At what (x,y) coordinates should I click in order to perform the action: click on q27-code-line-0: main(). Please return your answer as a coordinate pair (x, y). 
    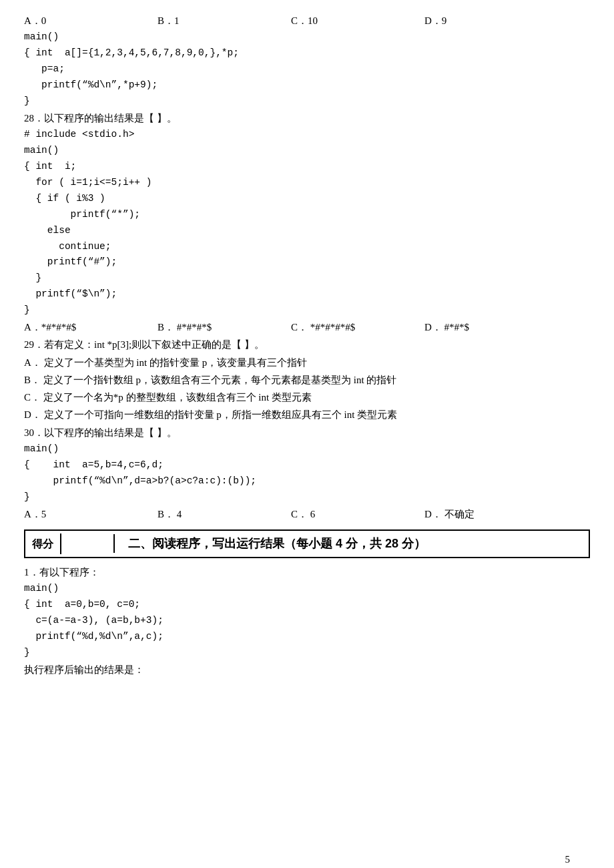
    Looking at the image, I should click on (307, 37).